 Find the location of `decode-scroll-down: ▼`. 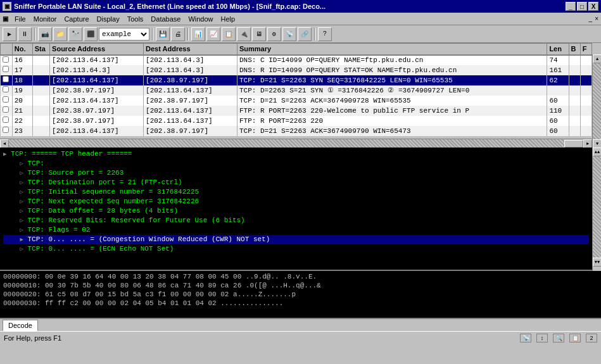

decode-scroll-down: ▼ is located at coordinates (597, 262).